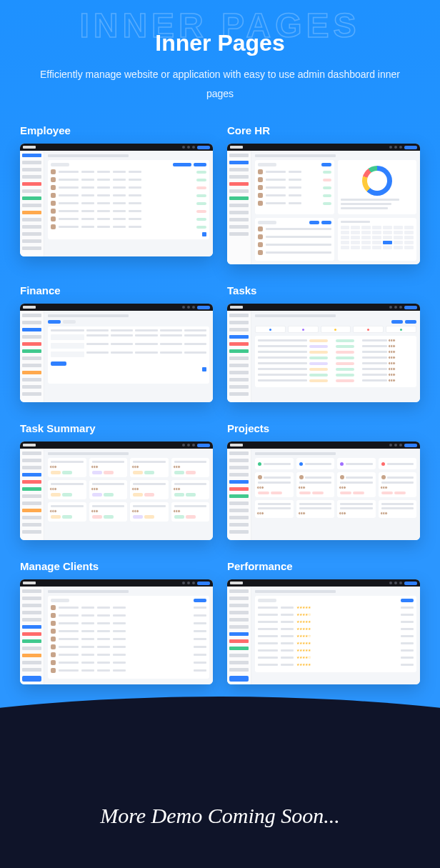 This screenshot has width=440, height=868. Describe the element at coordinates (116, 130) in the screenshot. I see `section-label-employee: Employee` at that location.